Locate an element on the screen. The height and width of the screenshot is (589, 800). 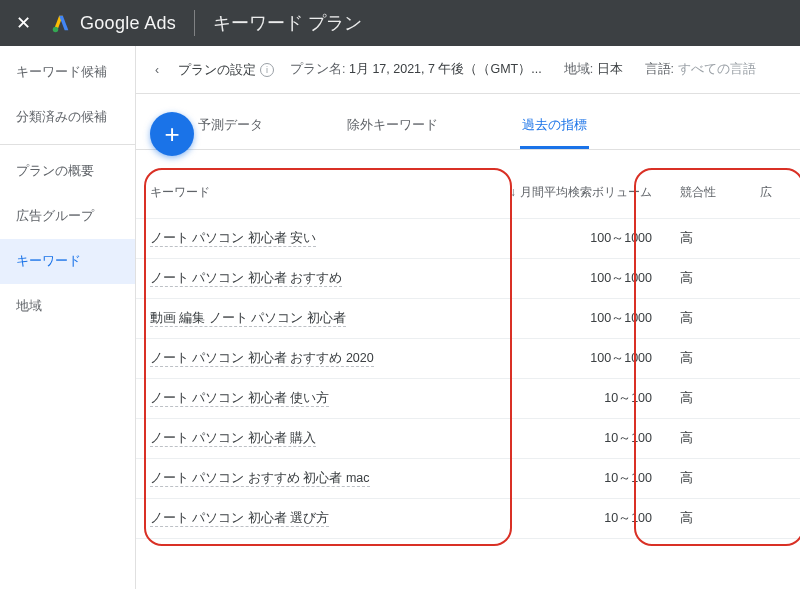
table-row: ノート パソコン 初心者 おすすめ100～1000高 is located at coordinates (468, 278).